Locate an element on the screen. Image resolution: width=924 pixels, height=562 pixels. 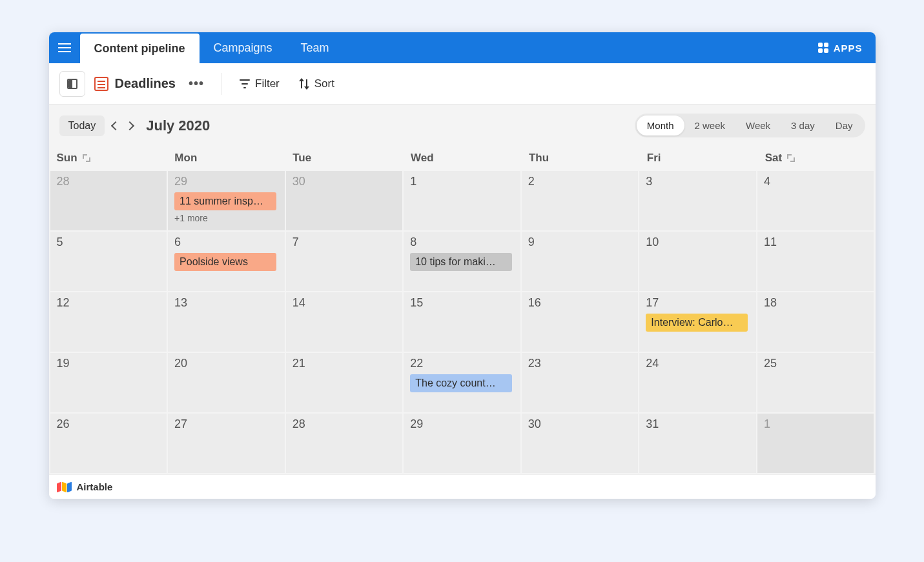
calendar-cell: 27 is located at coordinates (226, 443).